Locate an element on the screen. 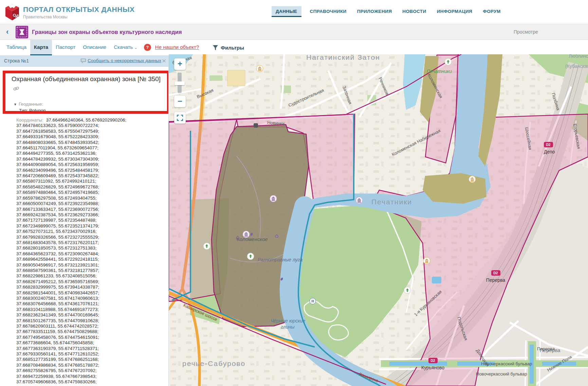 The height and width of the screenshot is (386, 588). coordinate-line: 37.6684365623732, 55.6723090267484; is located at coordinates (91, 254).